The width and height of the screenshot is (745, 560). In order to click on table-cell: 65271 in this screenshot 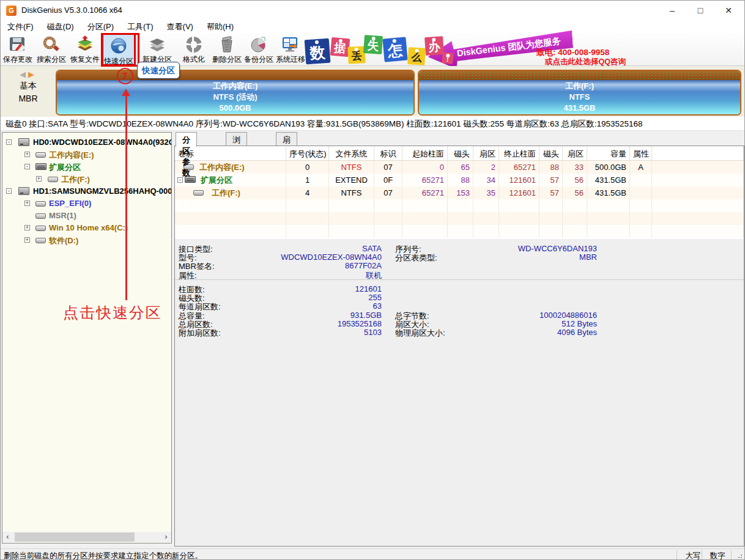, I will do `click(519, 168)`.